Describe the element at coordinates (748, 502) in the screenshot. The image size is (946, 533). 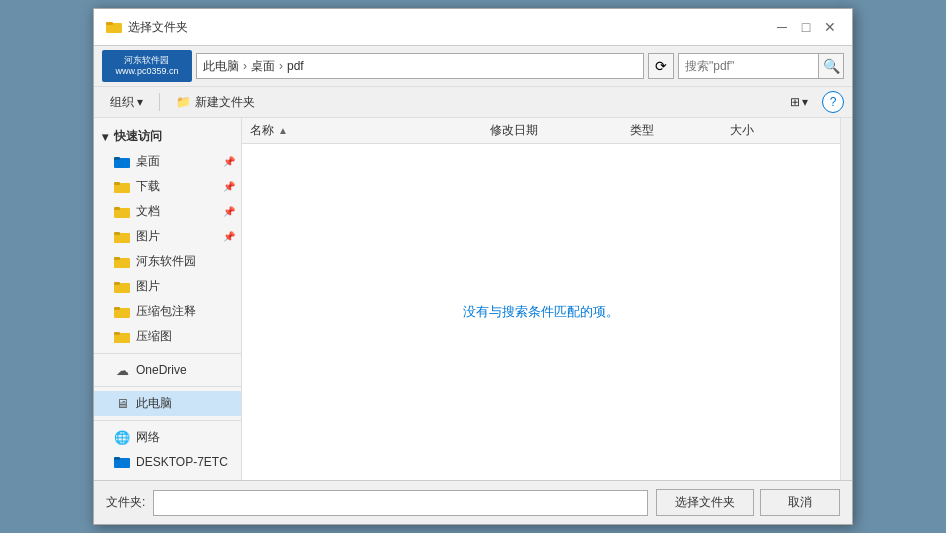
I see `button-group: 选择文件夹 取消` at that location.